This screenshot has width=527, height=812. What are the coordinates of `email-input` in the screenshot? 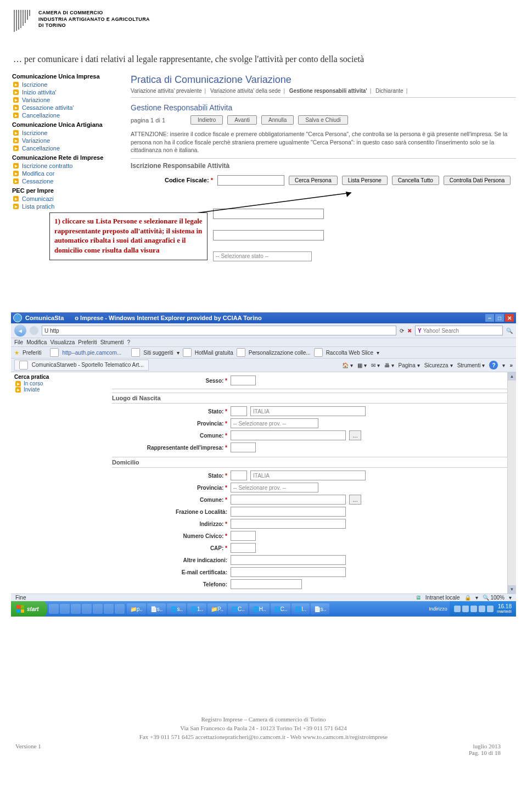 It's located at (288, 572).